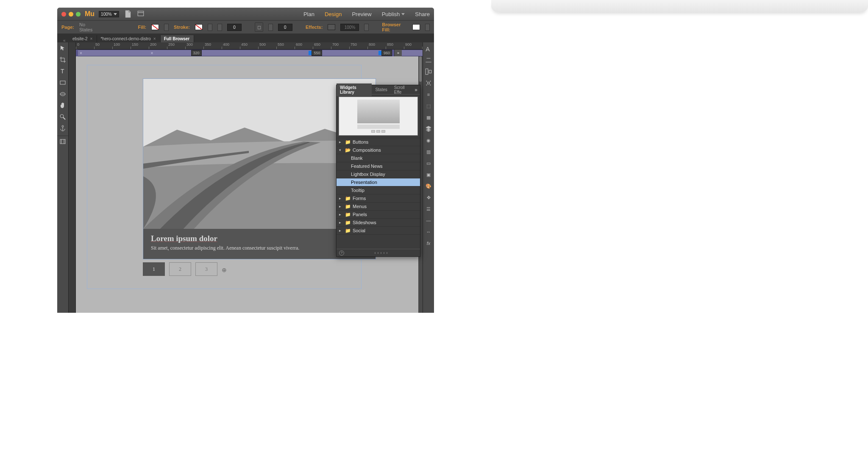 The image size is (868, 456). I want to click on opacity-input, so click(350, 27).